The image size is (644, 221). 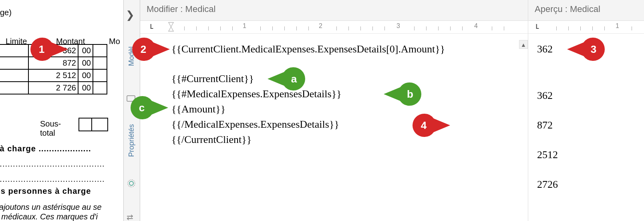 What do you see at coordinates (6, 13) in the screenshot?
I see `truncated-age-text: ge)` at bounding box center [6, 13].